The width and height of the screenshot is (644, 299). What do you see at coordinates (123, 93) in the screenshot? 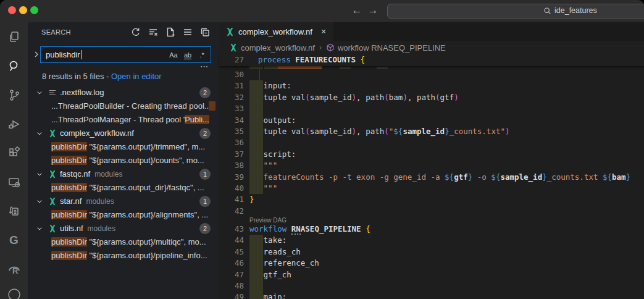
I see `search-file-row: .nextflow.log2` at bounding box center [123, 93].